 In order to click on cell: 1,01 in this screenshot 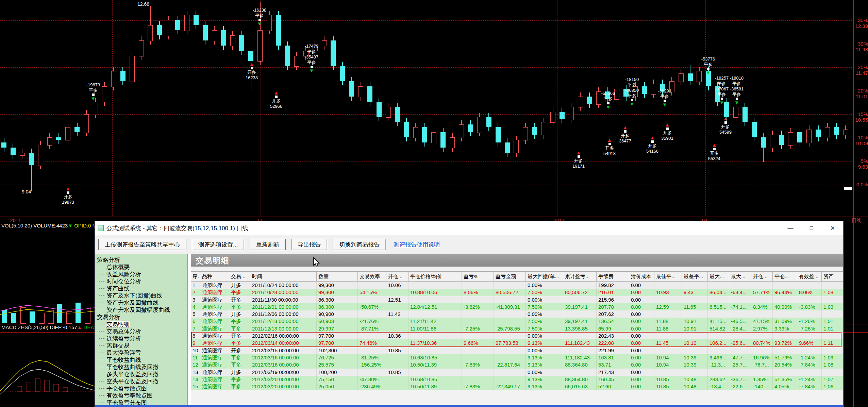, I will do `click(833, 321)`.